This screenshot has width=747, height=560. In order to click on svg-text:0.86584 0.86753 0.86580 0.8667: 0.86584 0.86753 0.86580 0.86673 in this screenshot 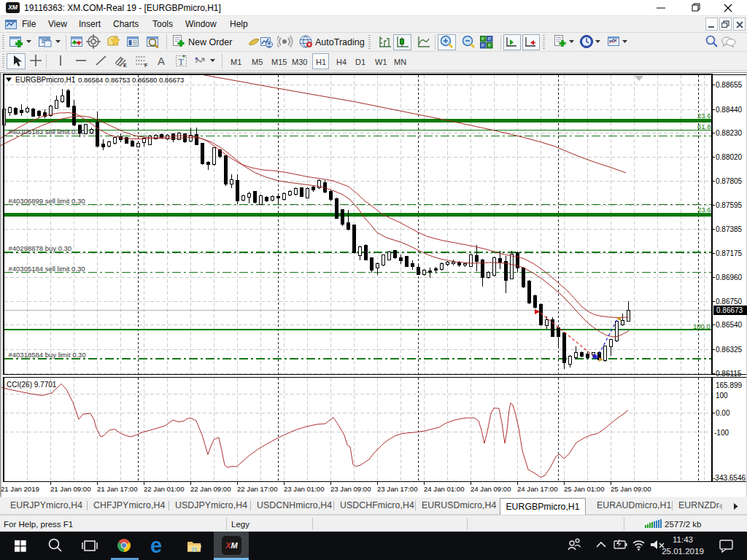, I will do `click(131, 80)`.